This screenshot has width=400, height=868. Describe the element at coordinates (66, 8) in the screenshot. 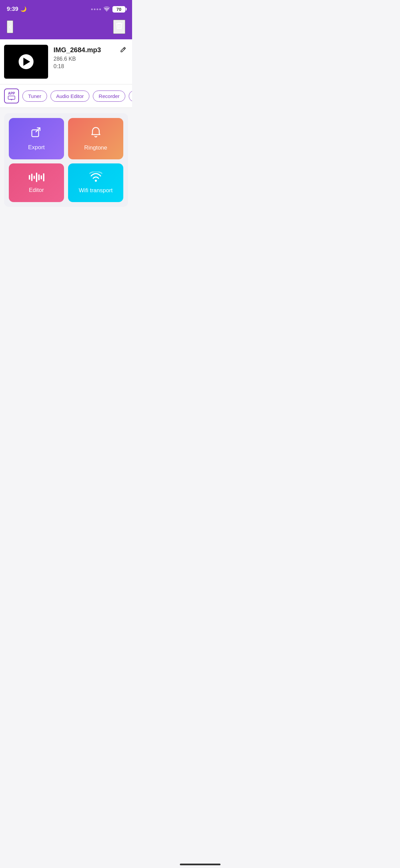

I see `status-bar: 9:39 🌙 70` at that location.